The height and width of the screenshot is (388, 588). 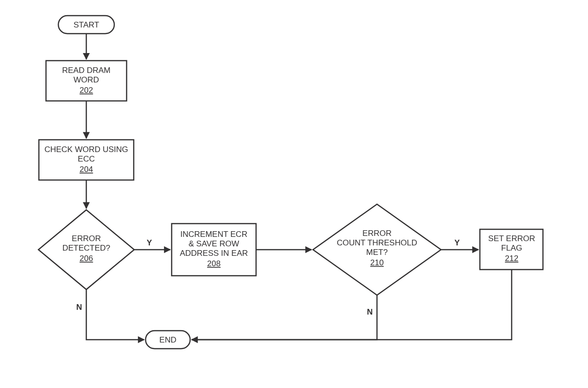 What do you see at coordinates (79, 307) in the screenshot?
I see `label-detect-no: N` at bounding box center [79, 307].